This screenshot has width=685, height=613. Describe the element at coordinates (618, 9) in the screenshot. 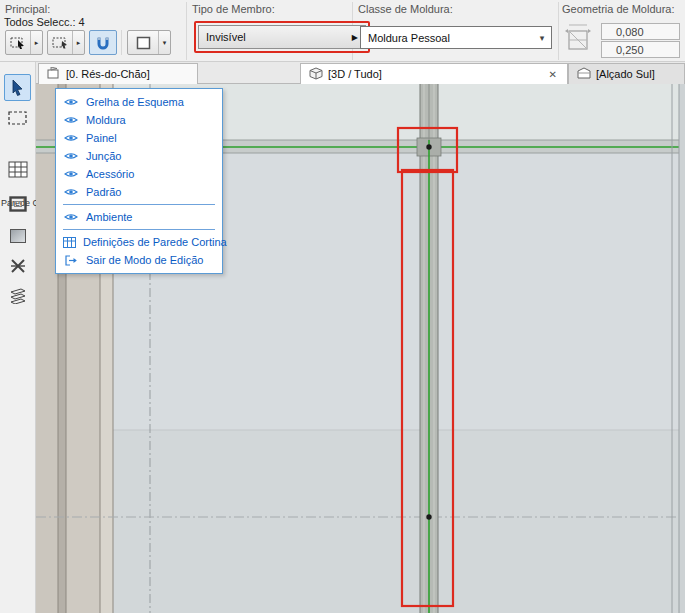

I see `frame-geometry-label: Geometria de Moldura:` at that location.